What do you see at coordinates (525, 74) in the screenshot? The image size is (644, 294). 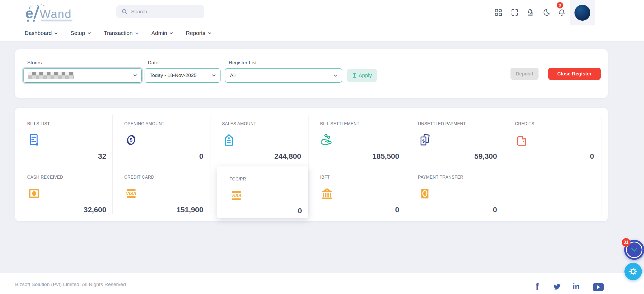 I see `deposit-button: Deposit` at bounding box center [525, 74].